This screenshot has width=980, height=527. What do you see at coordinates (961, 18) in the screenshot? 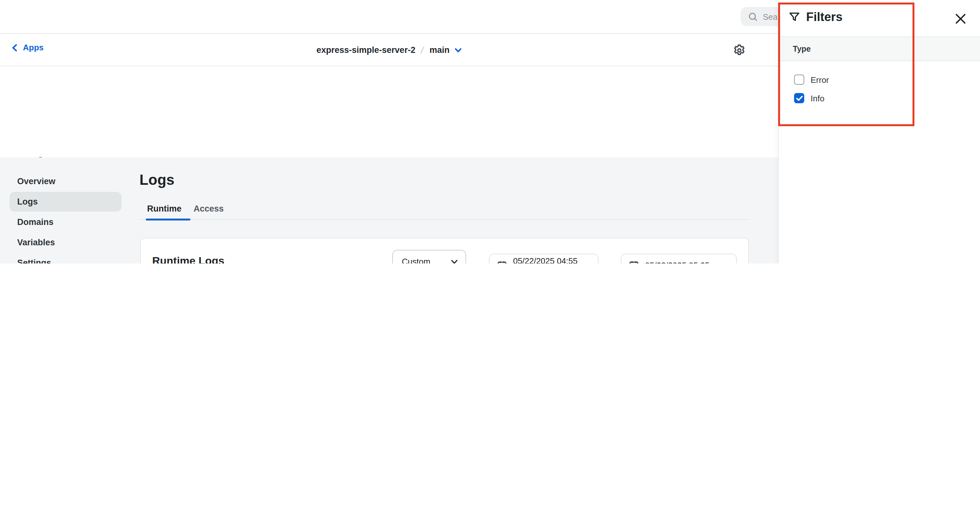
I see `close-icon` at bounding box center [961, 18].